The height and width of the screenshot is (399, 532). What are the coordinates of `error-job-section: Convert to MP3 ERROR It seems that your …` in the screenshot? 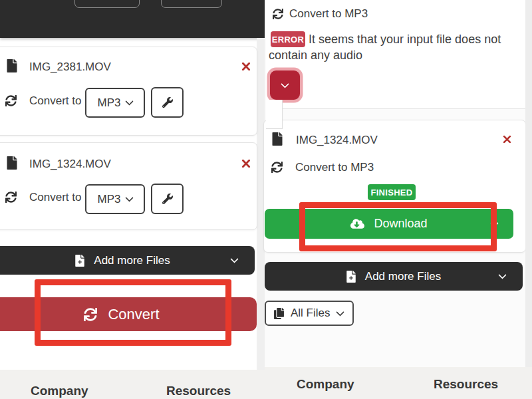 It's located at (396, 55).